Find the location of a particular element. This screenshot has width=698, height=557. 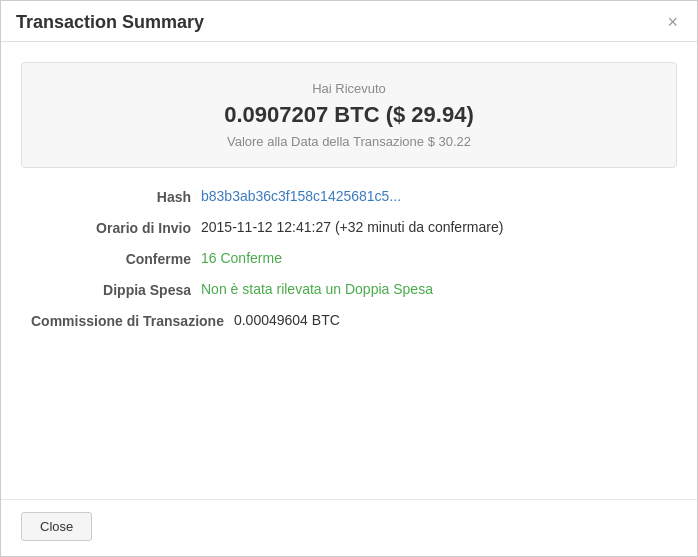

transaction-date-value: Valore alla Data della Transazione $ 30.… is located at coordinates (349, 142).